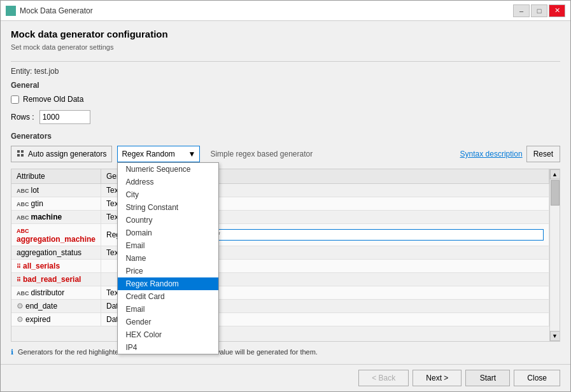 The image size is (571, 392). Describe the element at coordinates (168, 258) in the screenshot. I see `dropdown-scroll: Numeric Sequence Address City String Con…` at that location.